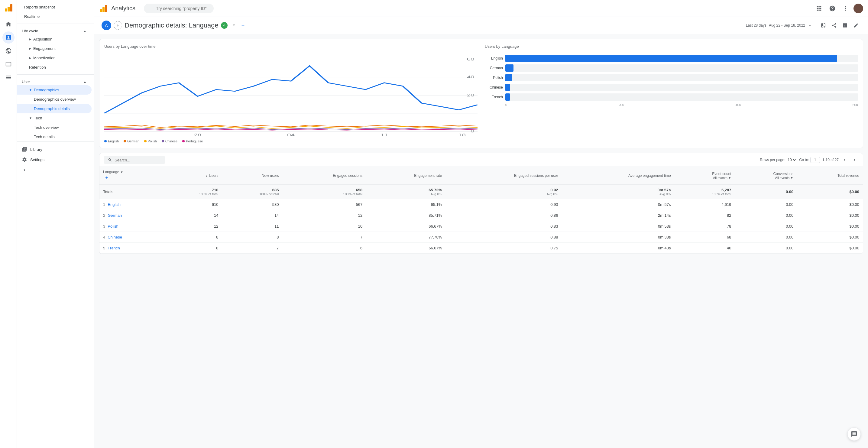 This screenshot has width=868, height=448. Describe the element at coordinates (25, 170) in the screenshot. I see `collapse-icon` at that location.